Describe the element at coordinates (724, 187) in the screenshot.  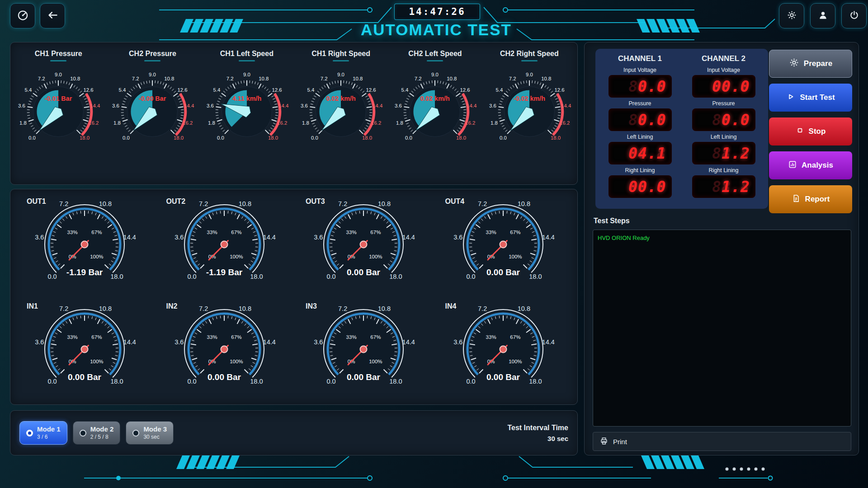
I see `channel-2-right-lining-display: 88.81.2` at that location.